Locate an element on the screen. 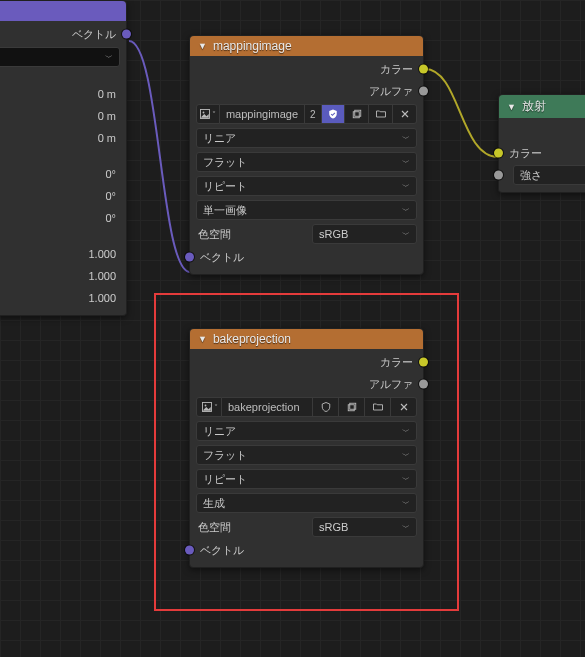 Image resolution: width=585 pixels, height=657 pixels. emission-node: ▼ 放射 カラー 強さ is located at coordinates (542, 144).